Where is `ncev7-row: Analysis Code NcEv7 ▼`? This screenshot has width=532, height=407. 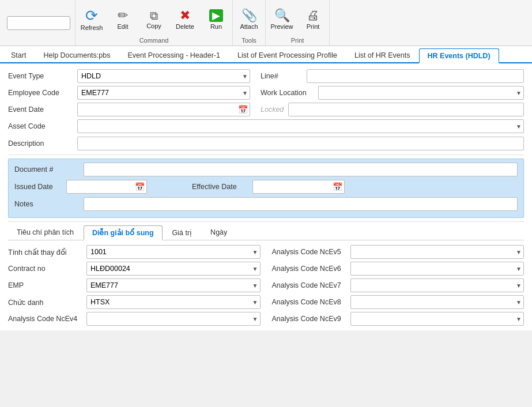
ncev7-row: Analysis Code NcEv7 ▼ is located at coordinates (398, 285).